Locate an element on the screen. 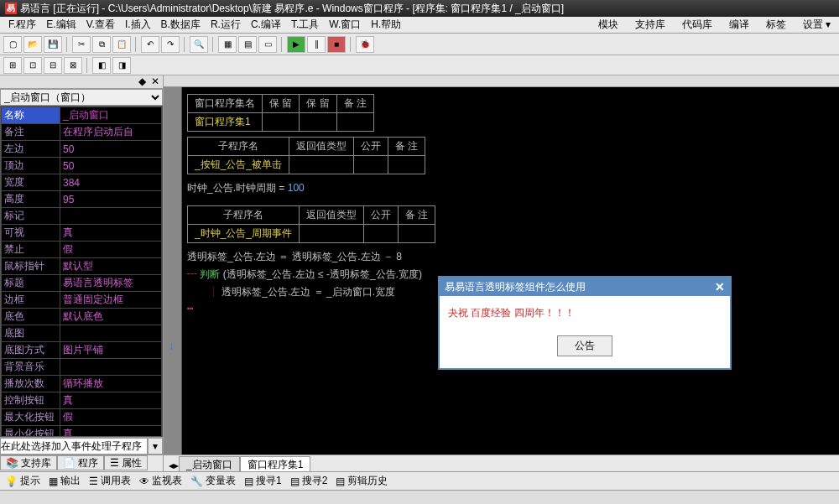 The height and width of the screenshot is (504, 839). tool-icon: ◧ is located at coordinates (102, 65).